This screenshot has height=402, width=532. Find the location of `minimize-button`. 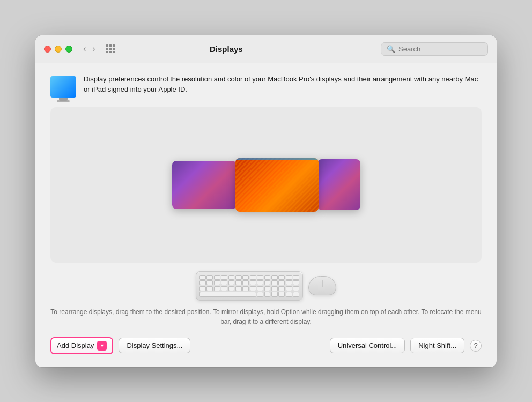

minimize-button is located at coordinates (58, 49).